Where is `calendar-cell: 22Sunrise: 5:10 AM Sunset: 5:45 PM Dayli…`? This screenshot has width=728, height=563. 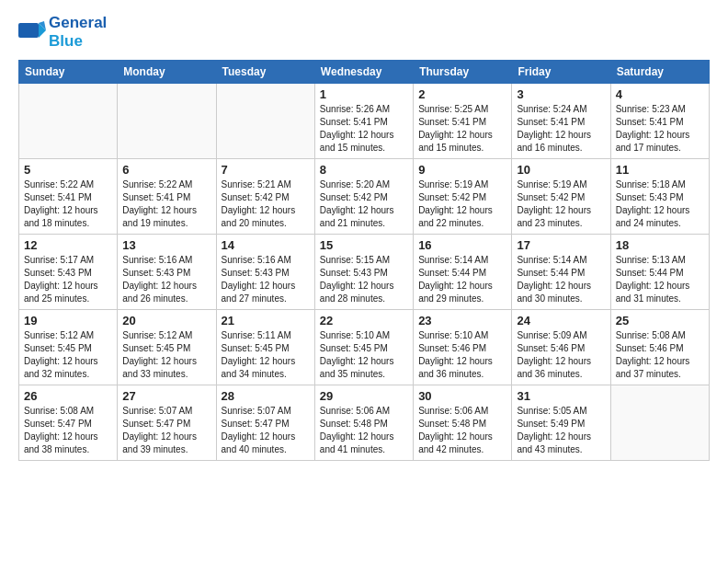 calendar-cell: 22Sunrise: 5:10 AM Sunset: 5:45 PM Dayli… is located at coordinates (364, 348).